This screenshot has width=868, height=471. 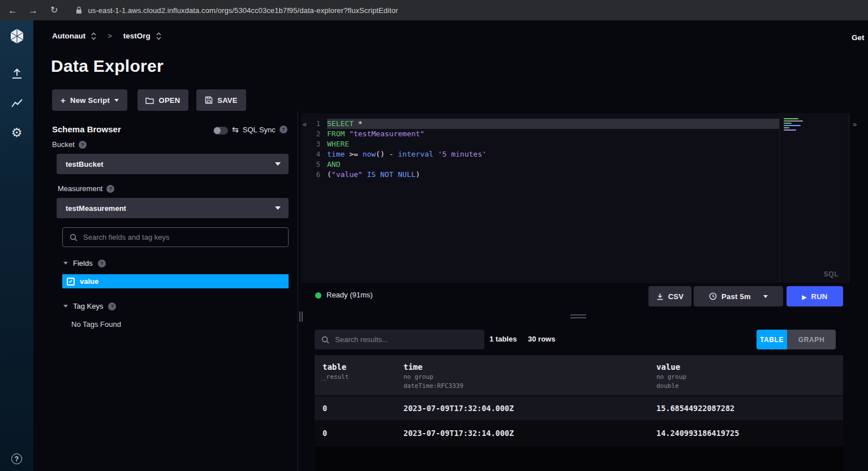 What do you see at coordinates (227, 101) in the screenshot?
I see `save-label: SAVE` at bounding box center [227, 101].